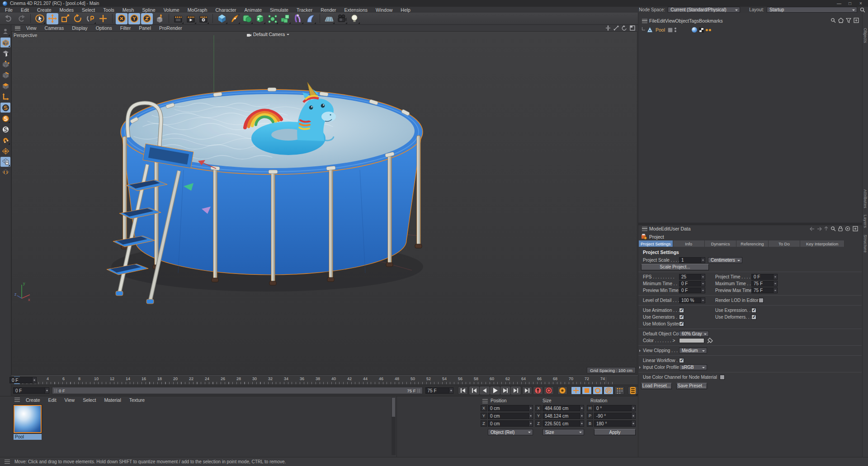 This screenshot has height=466, width=868. I want to click on close-button: ×, so click(861, 4).